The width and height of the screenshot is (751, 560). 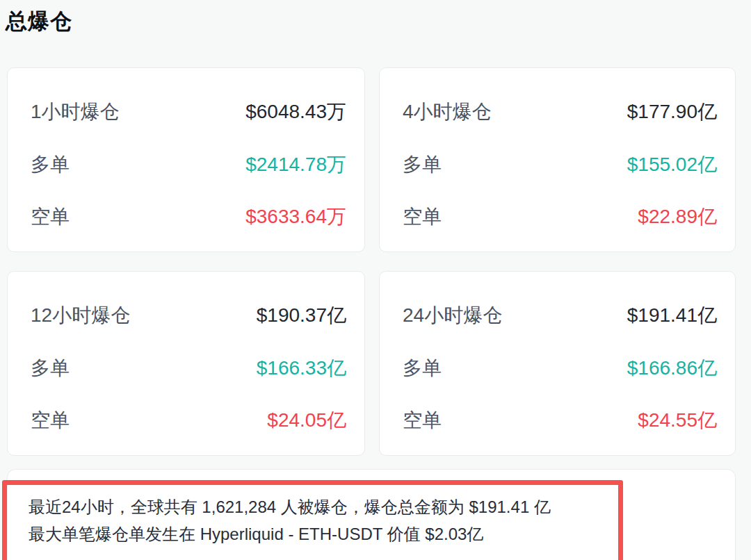 What do you see at coordinates (672, 112) in the screenshot?
I see `total-value: $177.90亿` at bounding box center [672, 112].